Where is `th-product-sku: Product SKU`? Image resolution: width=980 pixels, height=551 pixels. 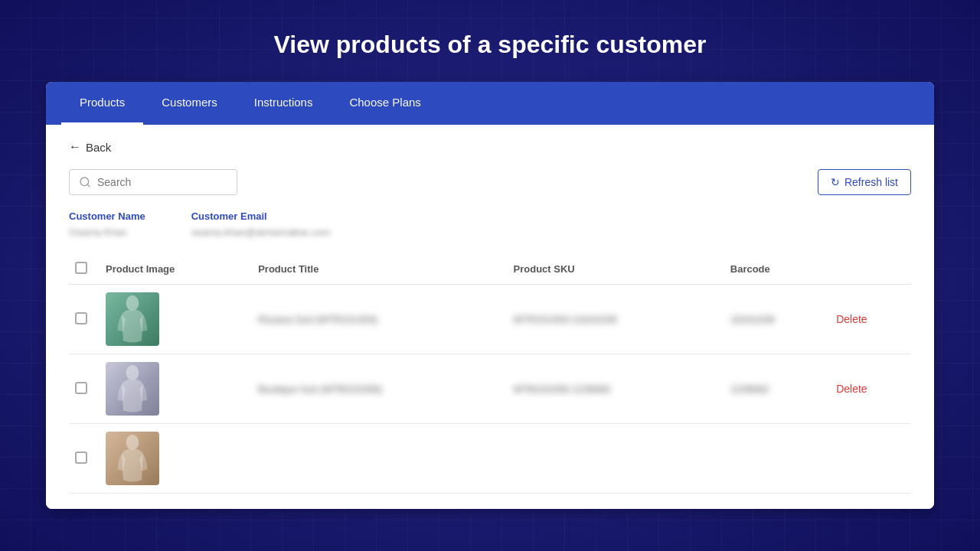 th-product-sku: Product SKU is located at coordinates (616, 269).